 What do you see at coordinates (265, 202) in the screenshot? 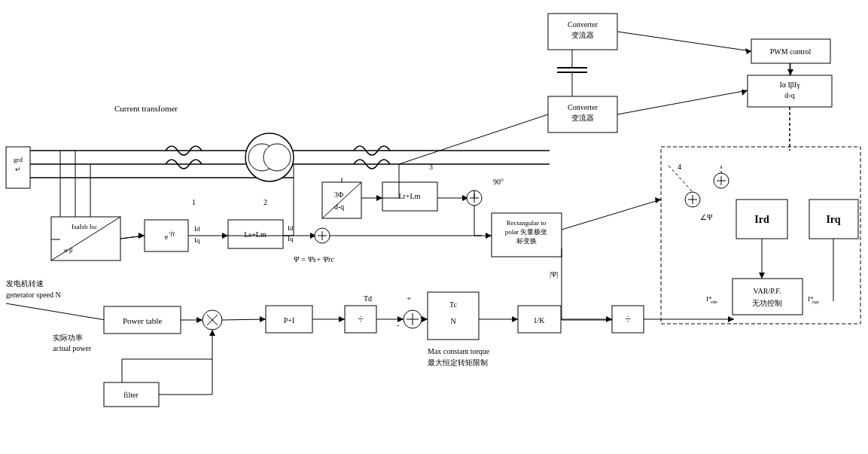
I see `svg-text: 2` at bounding box center [265, 202].